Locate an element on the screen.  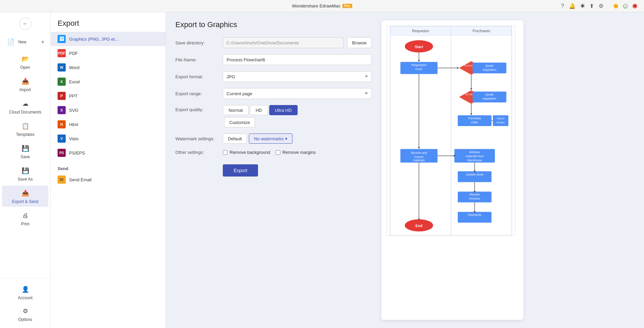
svg-text: Purchase is located at coordinates (475, 118).